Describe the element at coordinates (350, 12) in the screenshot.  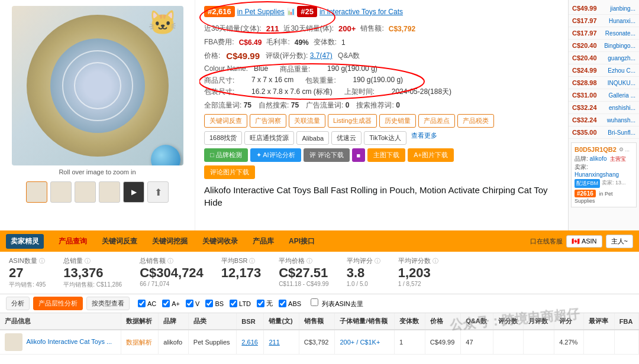
I see `rank-badge-2: #25 in Interactive Toys for Cats` at that location.